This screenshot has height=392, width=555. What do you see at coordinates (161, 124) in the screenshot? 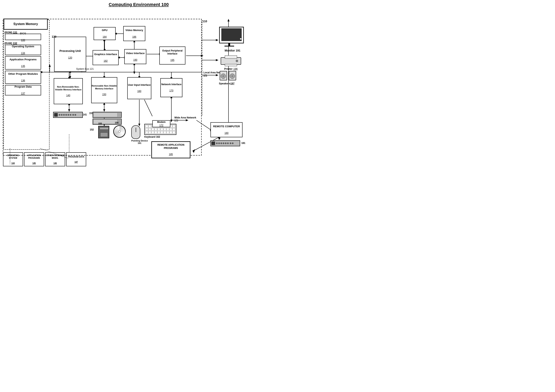
I see `modem-box: Modem 172` at bounding box center [161, 124].